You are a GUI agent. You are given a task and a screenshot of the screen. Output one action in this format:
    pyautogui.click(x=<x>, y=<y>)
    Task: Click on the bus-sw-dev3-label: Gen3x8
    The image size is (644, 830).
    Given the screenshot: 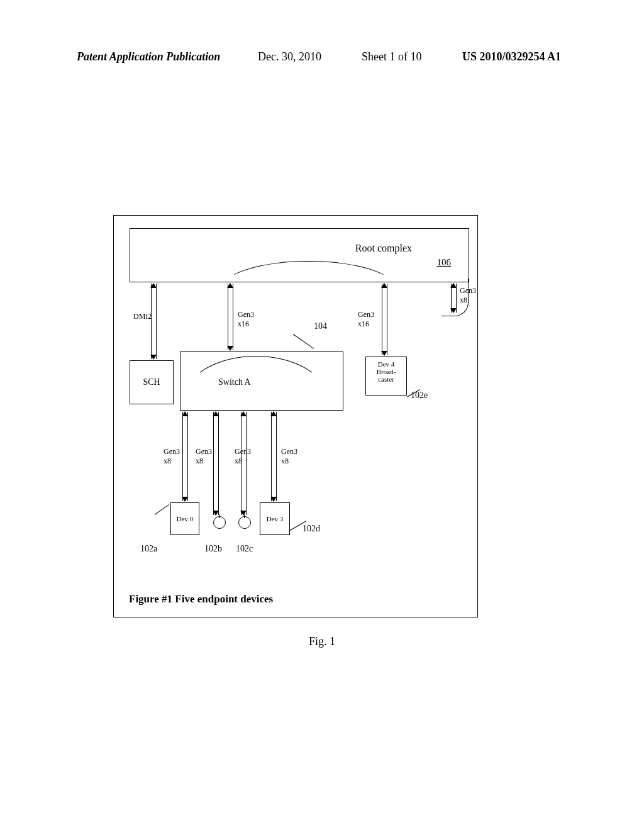 What is the action you would take?
    pyautogui.click(x=289, y=456)
    